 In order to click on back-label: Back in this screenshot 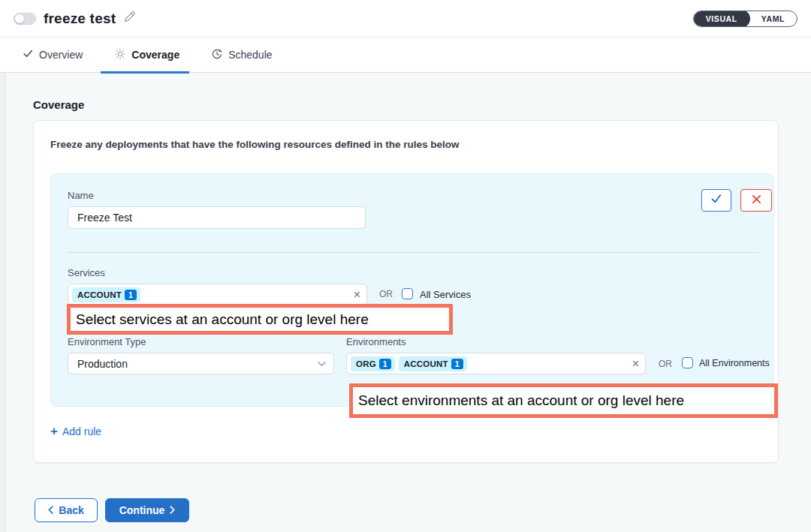, I will do `click(71, 510)`.